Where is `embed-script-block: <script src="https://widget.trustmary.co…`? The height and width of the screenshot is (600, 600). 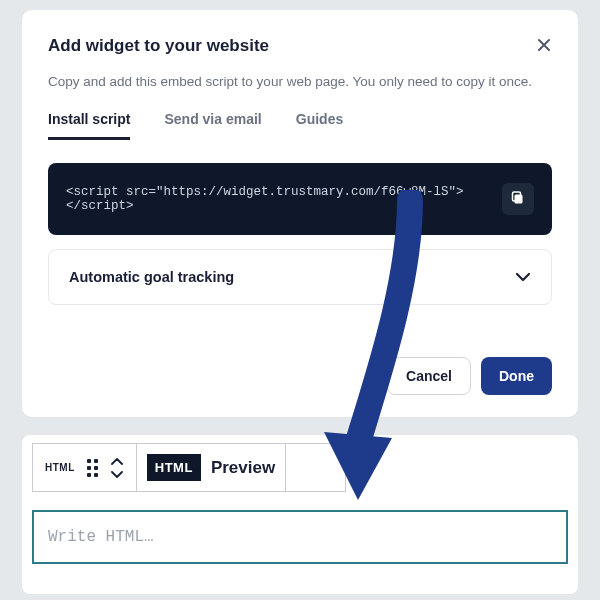 embed-script-block: <script src="https://widget.trustmary.co… is located at coordinates (300, 199).